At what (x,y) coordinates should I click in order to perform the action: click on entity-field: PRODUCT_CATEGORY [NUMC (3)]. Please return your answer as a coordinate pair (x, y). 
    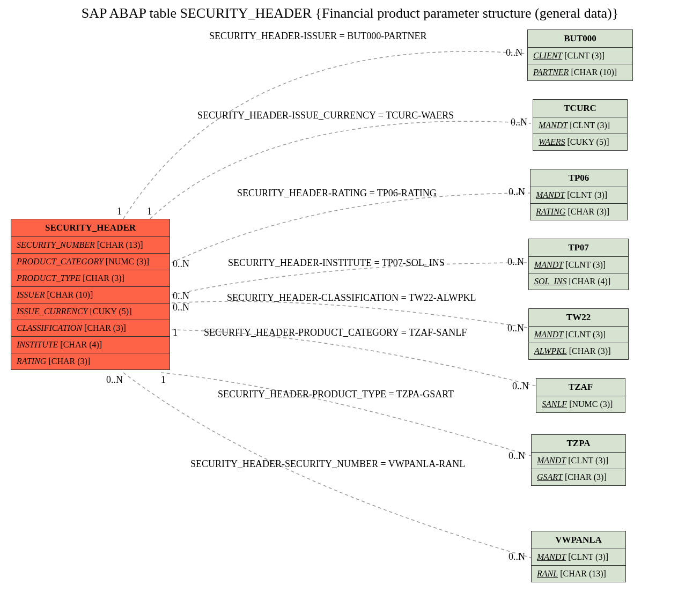
    Looking at the image, I should click on (90, 262).